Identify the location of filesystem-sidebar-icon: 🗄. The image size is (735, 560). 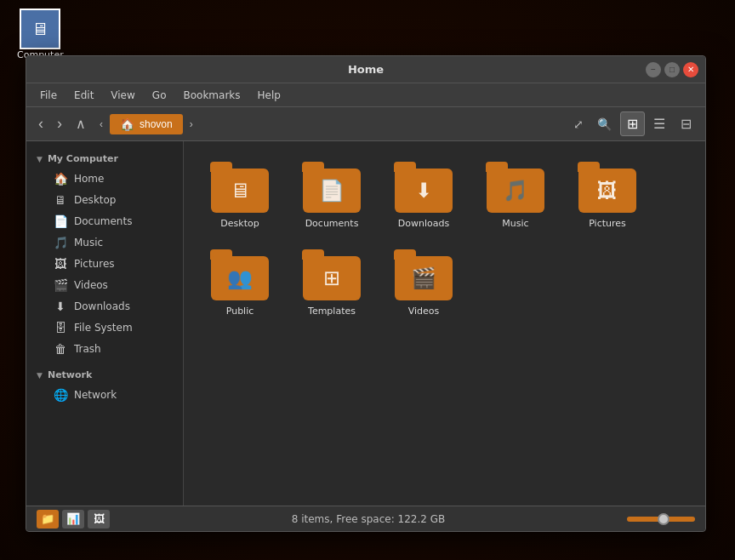
(60, 328).